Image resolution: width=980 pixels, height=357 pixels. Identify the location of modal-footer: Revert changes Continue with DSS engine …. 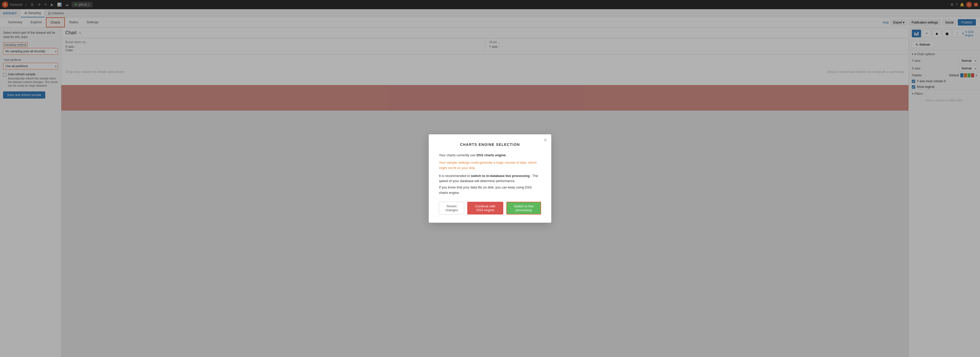
(490, 208).